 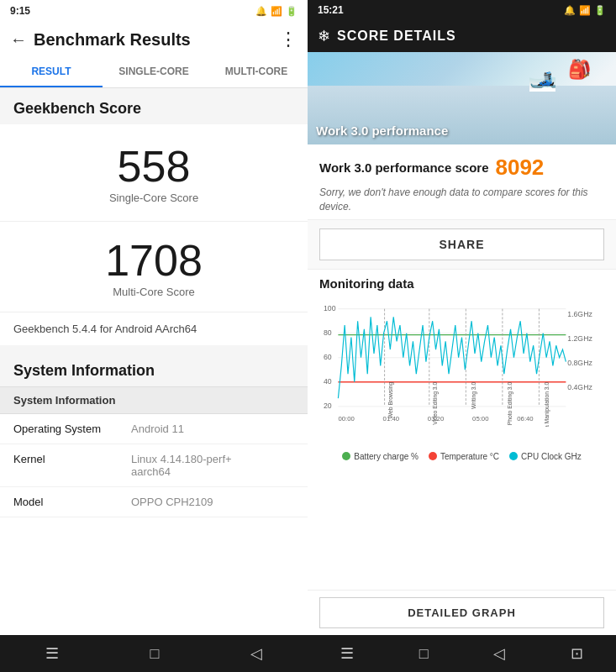 I want to click on snowflake-icon: ❄, so click(x=324, y=36).